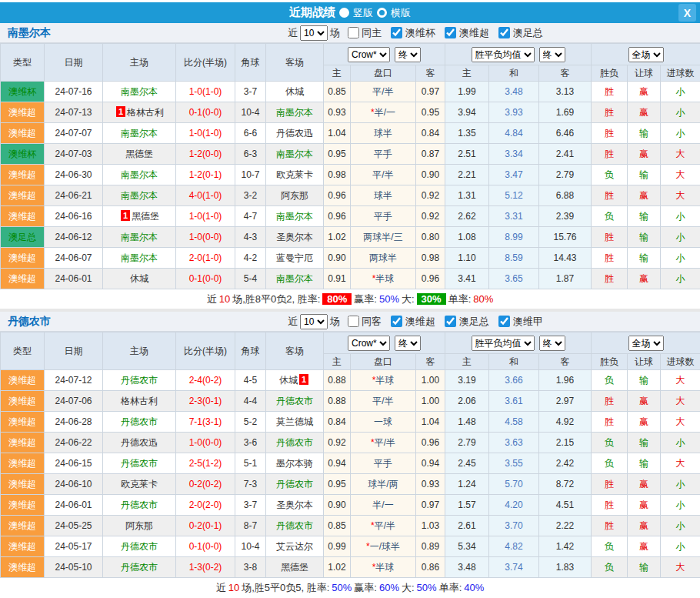  What do you see at coordinates (350, 12) in the screenshot?
I see `titlebar: 近期战绩 竖版 横版 X` at bounding box center [350, 12].